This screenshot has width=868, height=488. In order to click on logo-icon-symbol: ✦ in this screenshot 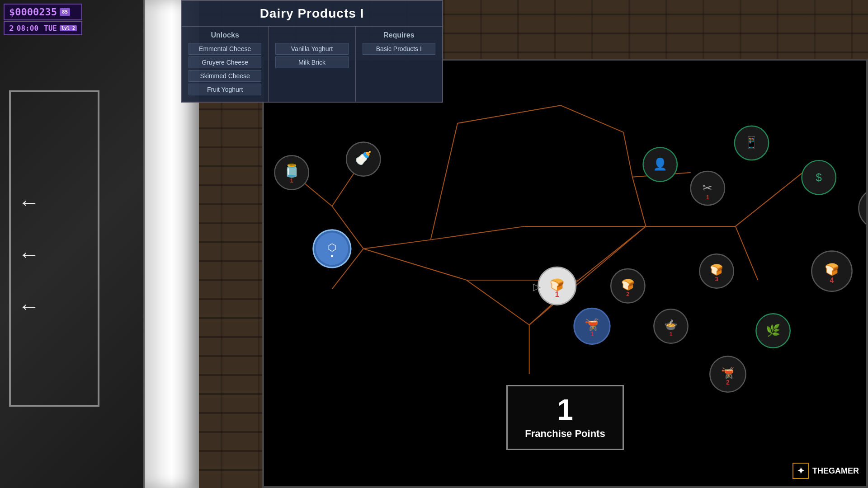, I will do `click(801, 471)`.